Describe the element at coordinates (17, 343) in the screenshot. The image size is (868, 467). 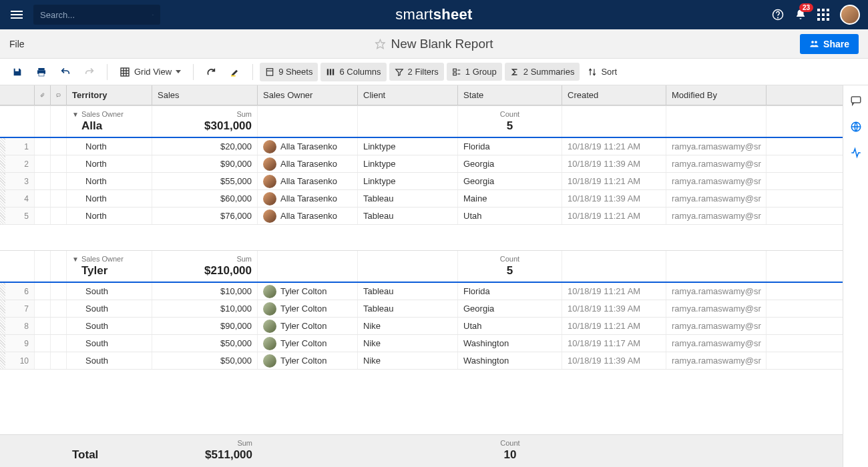
I see `row-number: 9` at that location.